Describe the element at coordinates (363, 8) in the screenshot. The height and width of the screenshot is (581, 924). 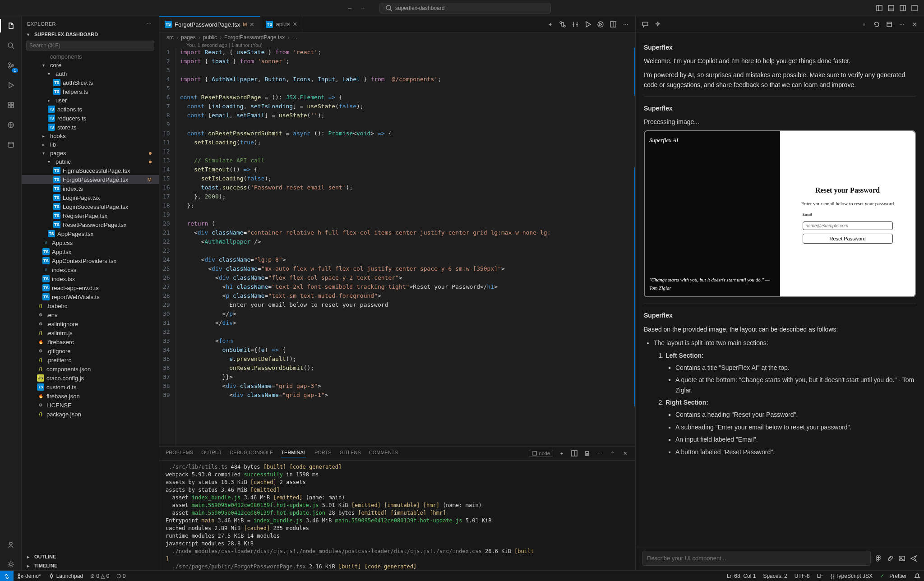
I see `nav-forward-icon: →` at that location.